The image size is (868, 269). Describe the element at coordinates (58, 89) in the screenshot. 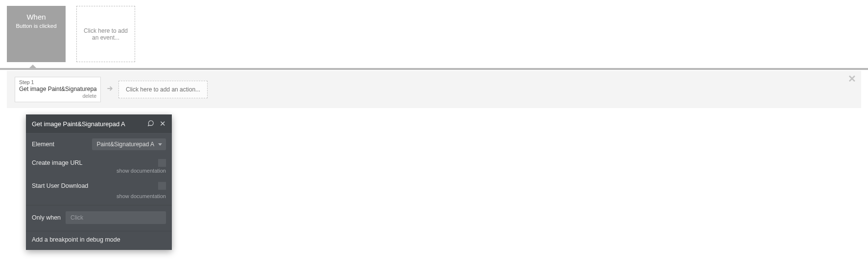

I see `step-title: Get image Paint&Signaturepad A` at that location.